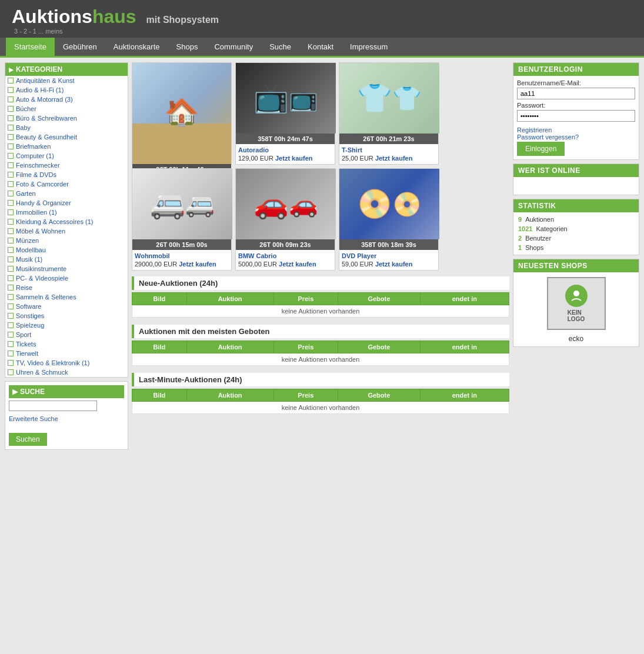  I want to click on category-item: TV, Video & Elektronik (1), so click(66, 363).